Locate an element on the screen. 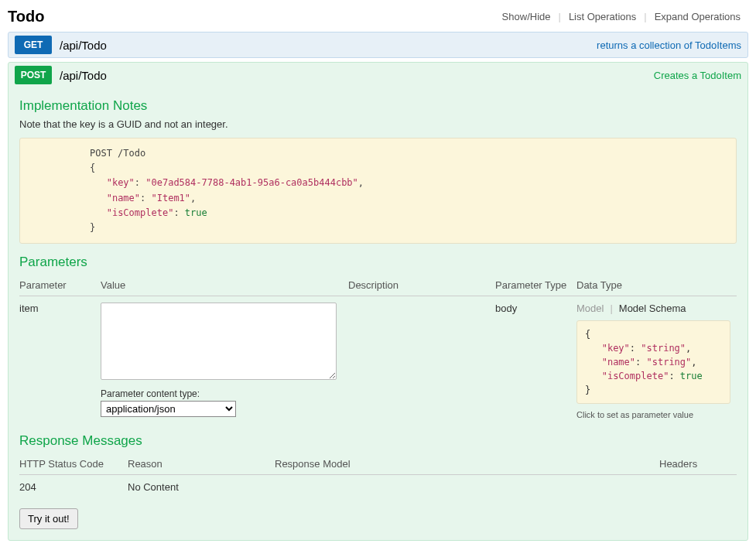 Image resolution: width=756 pixels, height=547 pixels. response-code: 204 is located at coordinates (74, 487).